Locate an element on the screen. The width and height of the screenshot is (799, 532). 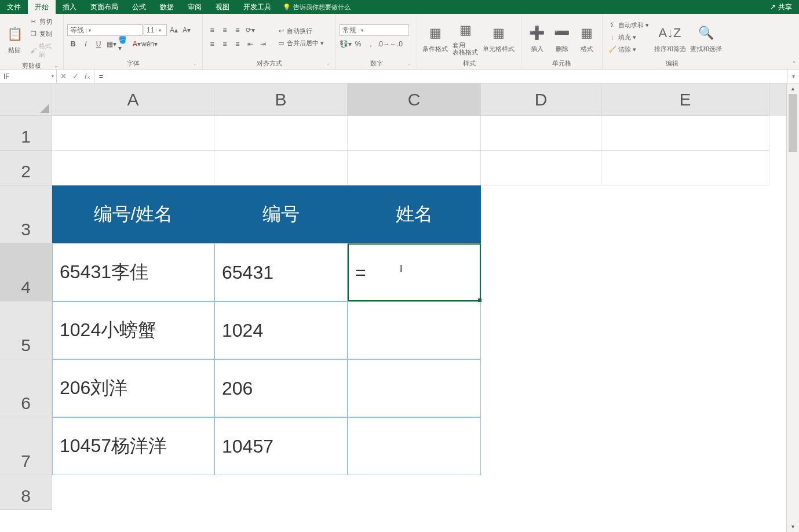
autosum-button: Σ自动求和▾ is located at coordinates (629, 25).